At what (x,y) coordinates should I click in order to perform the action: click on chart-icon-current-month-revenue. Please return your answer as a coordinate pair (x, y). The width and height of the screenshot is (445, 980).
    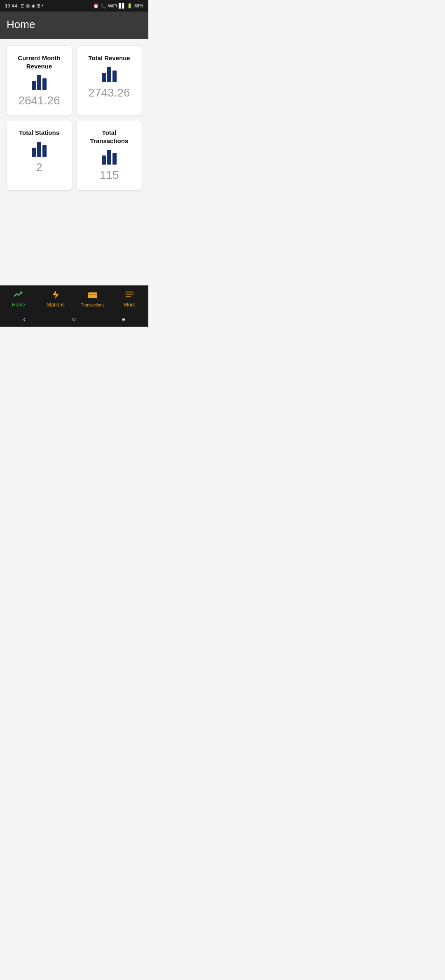
    Looking at the image, I should click on (39, 82).